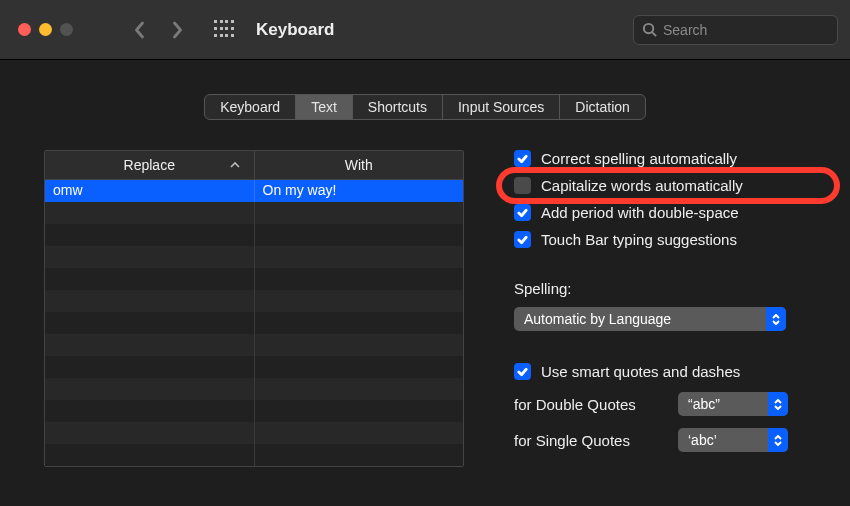 This screenshot has height=506, width=850. Describe the element at coordinates (602, 107) in the screenshot. I see `tab-dictation: Dictation` at that location.